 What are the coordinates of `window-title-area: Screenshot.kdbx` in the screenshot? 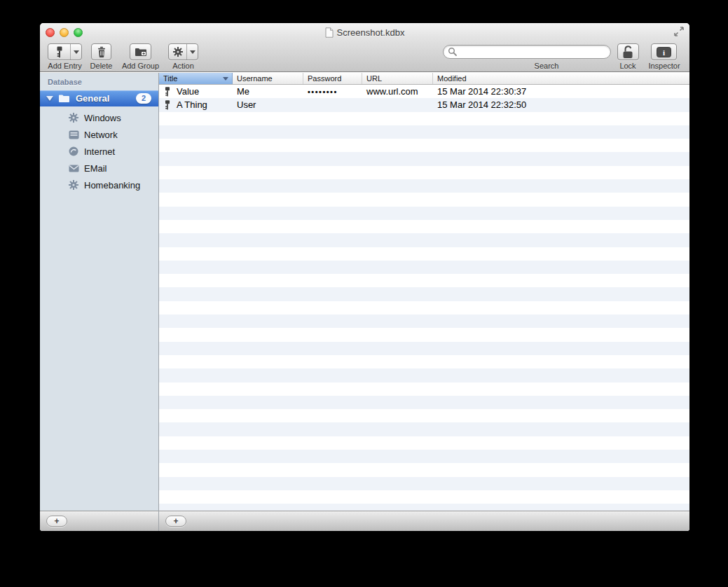 It's located at (364, 32).